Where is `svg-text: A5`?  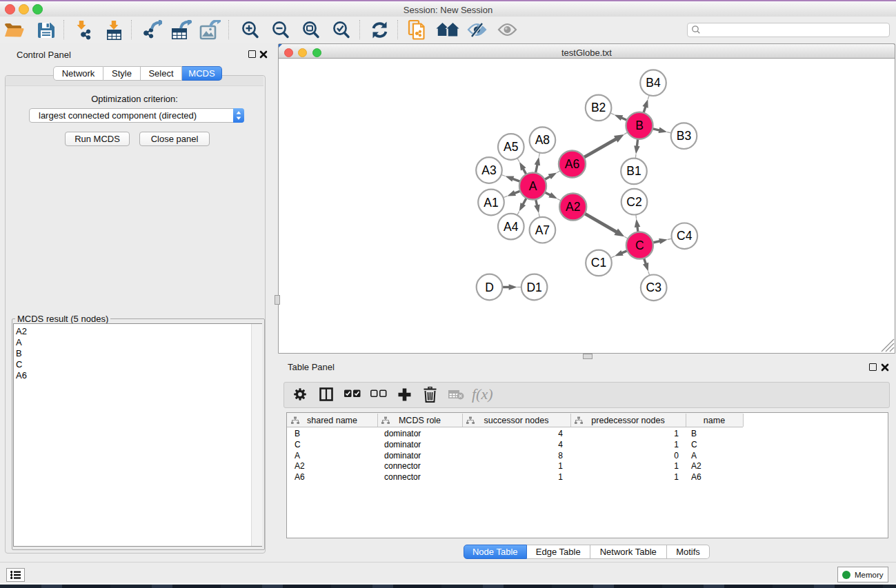
svg-text: A5 is located at coordinates (510, 147).